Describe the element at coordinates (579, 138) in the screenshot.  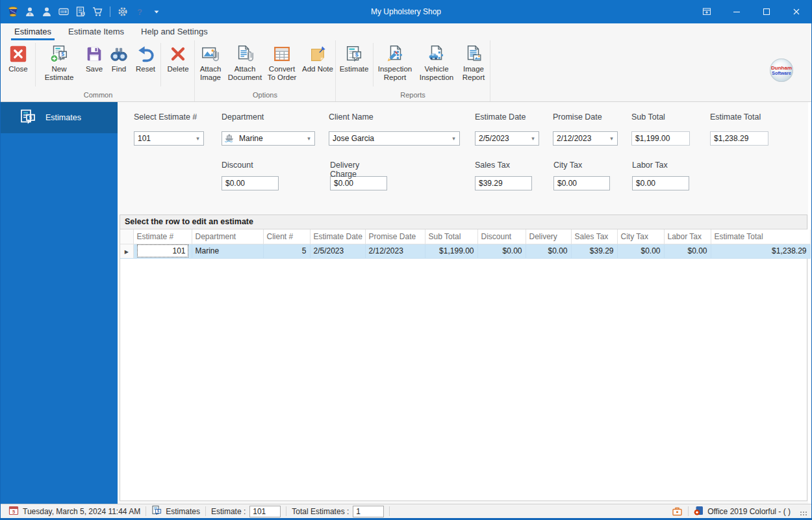
I see `promise-date-input` at that location.